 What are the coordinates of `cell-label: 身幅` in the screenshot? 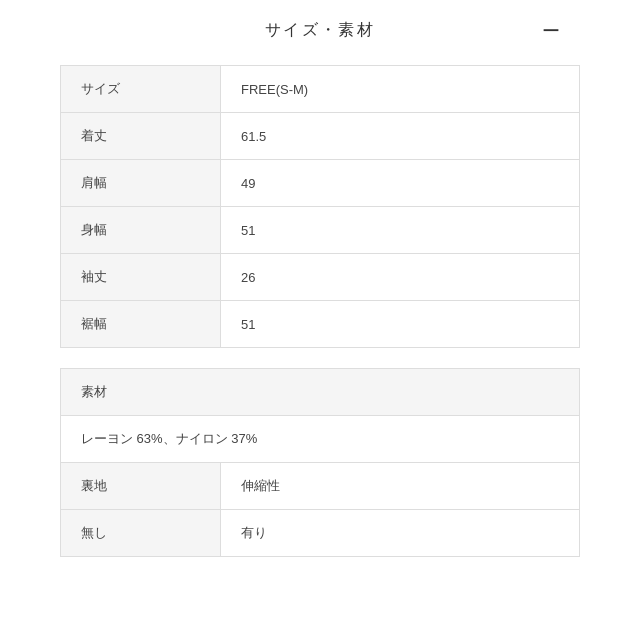 It's located at (141, 230).